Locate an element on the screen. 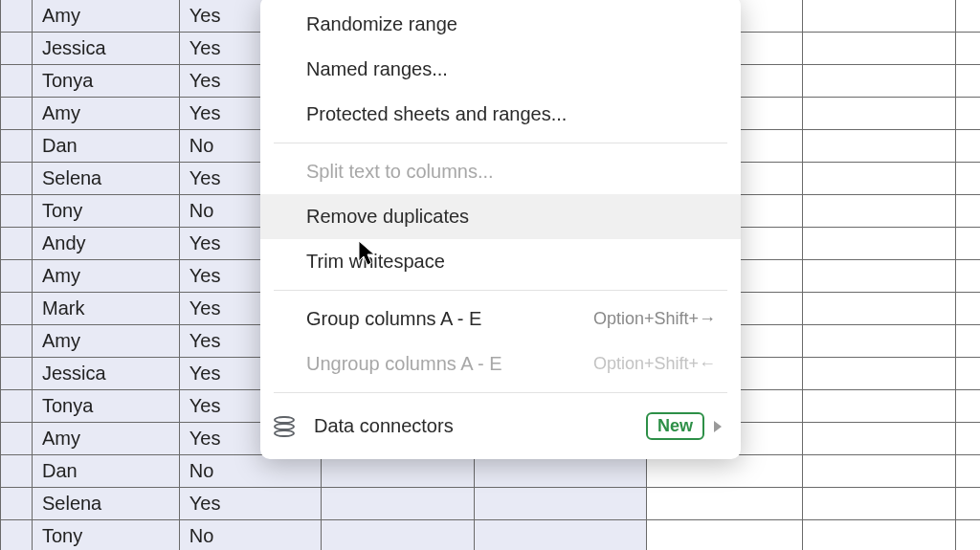 The height and width of the screenshot is (550, 980). menu-item-data-connectors: Data connectors New is located at coordinates (501, 427).